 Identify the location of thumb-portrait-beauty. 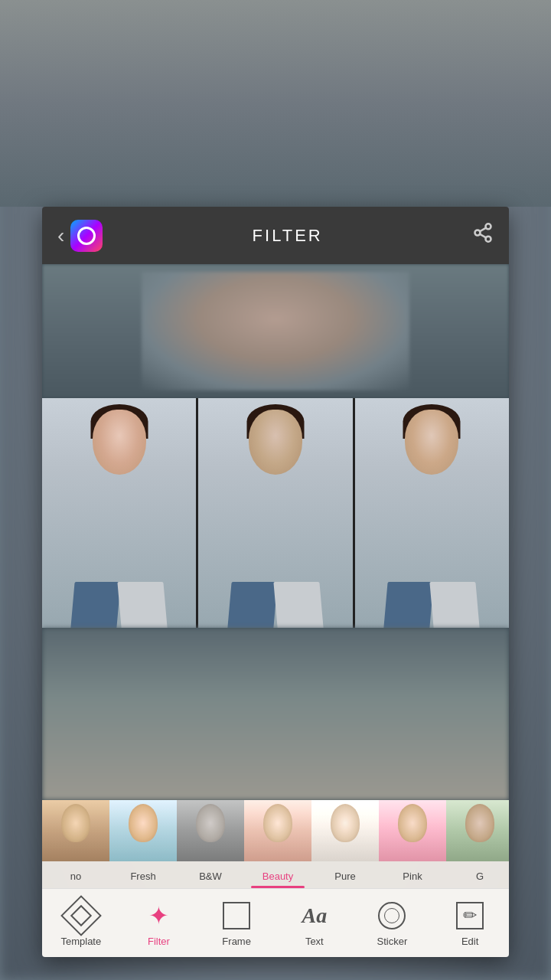
(278, 831).